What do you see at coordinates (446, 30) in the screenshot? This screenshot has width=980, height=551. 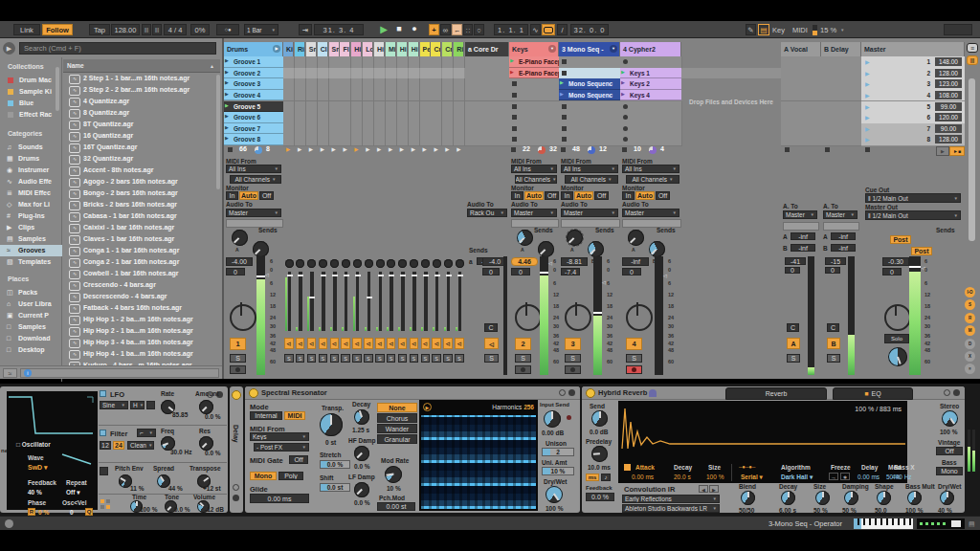 I see `capture-midi-button: ∞` at bounding box center [446, 30].